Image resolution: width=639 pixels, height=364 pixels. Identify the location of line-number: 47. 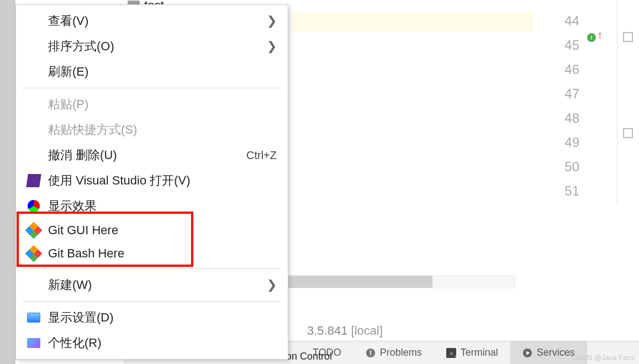
(572, 94).